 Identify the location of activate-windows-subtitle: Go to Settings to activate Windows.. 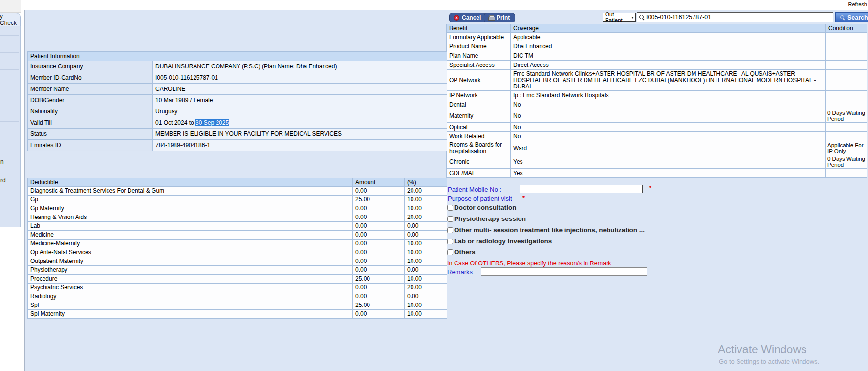
(769, 362).